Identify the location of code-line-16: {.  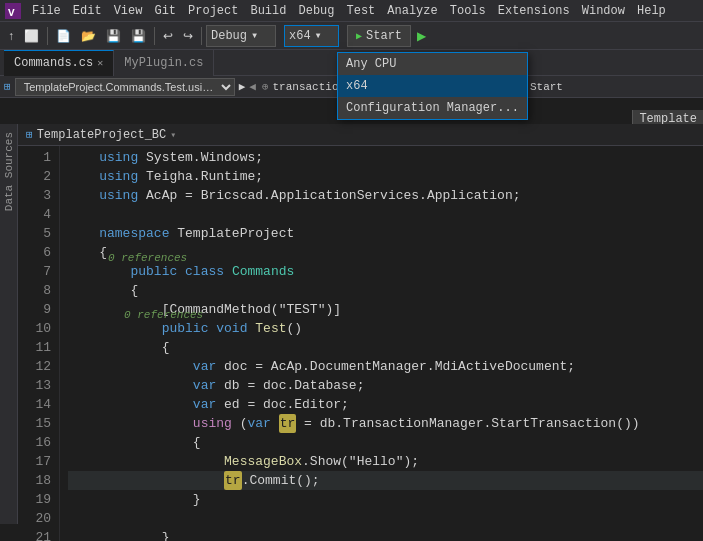
(386, 442).